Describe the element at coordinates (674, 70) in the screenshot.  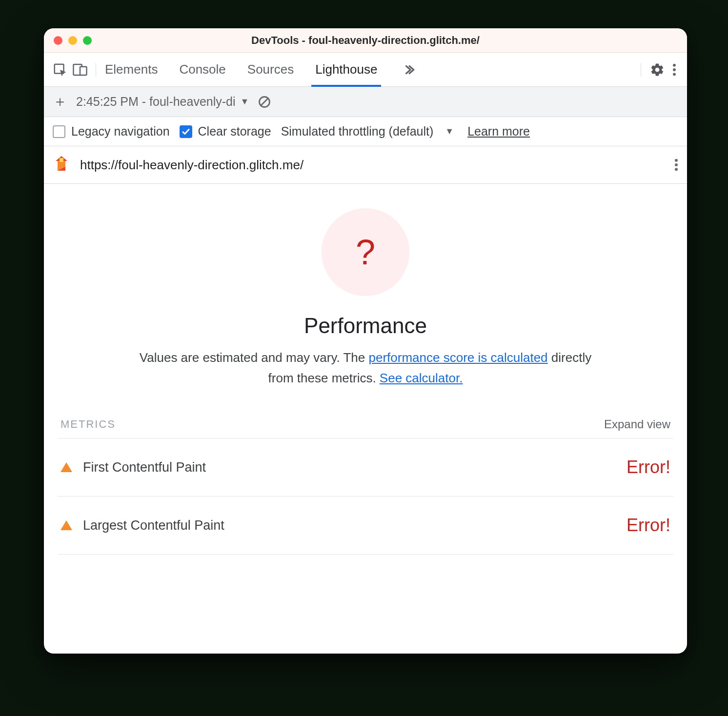
I see `more-vert-icon` at that location.